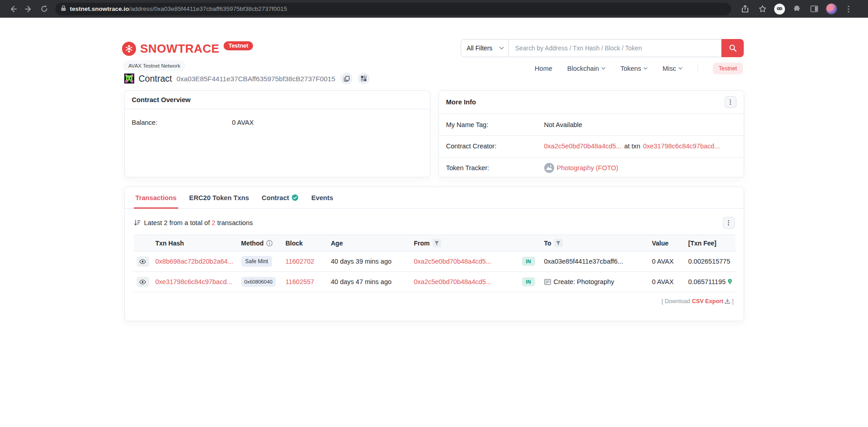 This screenshot has width=868, height=427. Describe the element at coordinates (180, 49) in the screenshot. I see `brand-name: SNOWTRACE` at that location.